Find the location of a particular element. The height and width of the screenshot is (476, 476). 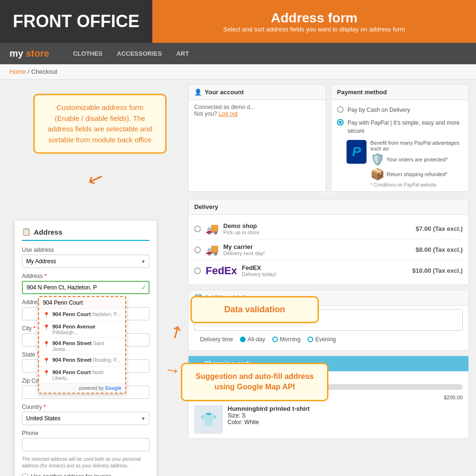

country-row: Country * United States is located at coordinates (86, 414).